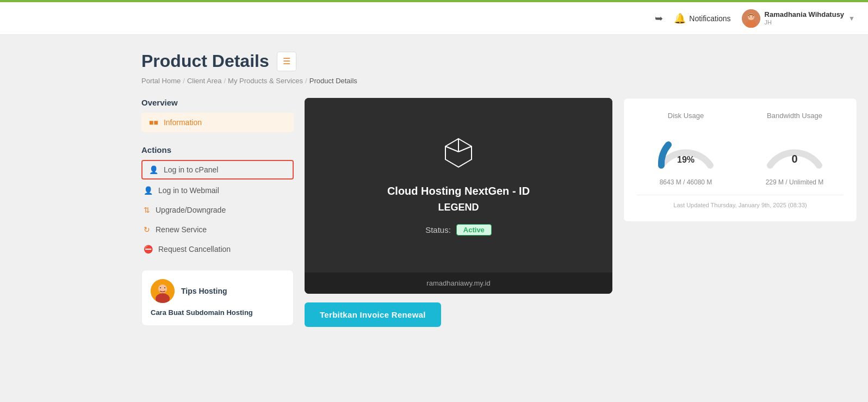 Image resolution: width=868 pixels, height=402 pixels. Describe the element at coordinates (740, 164) in the screenshot. I see `right-col: Disk Usage 19% 8643 M / 46080 M` at that location.